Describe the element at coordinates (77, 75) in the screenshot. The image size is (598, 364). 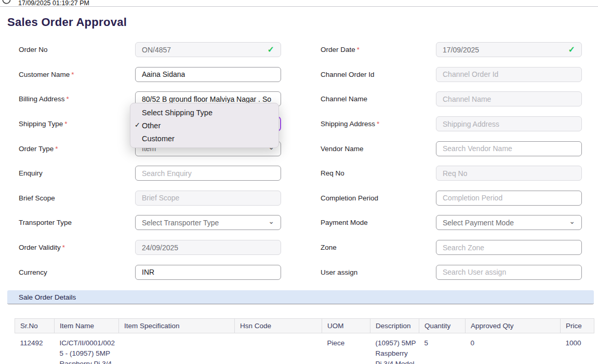
I see `customer-name-label: Customer Name*` at that location.